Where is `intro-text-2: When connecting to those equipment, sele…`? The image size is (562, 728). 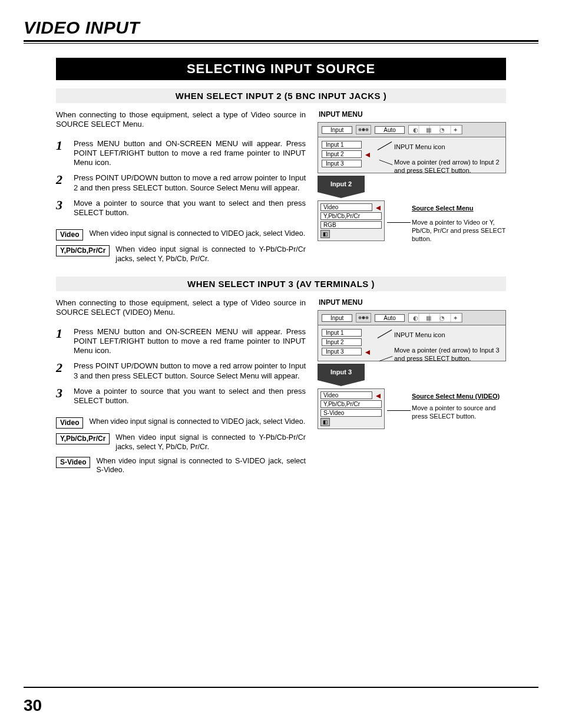 intro-text-2: When connecting to those equipment, sele… is located at coordinates (181, 308).